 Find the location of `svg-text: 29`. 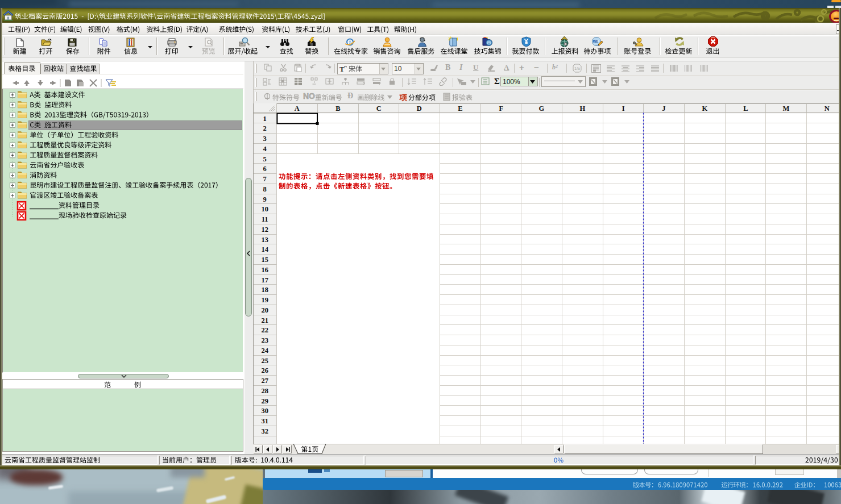

svg-text: 29 is located at coordinates (265, 401).